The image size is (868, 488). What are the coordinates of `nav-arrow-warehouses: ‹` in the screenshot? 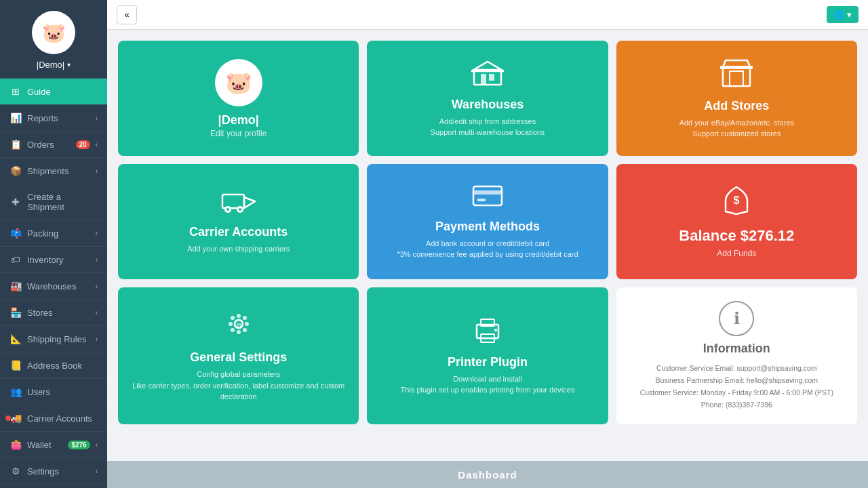 It's located at (96, 286).